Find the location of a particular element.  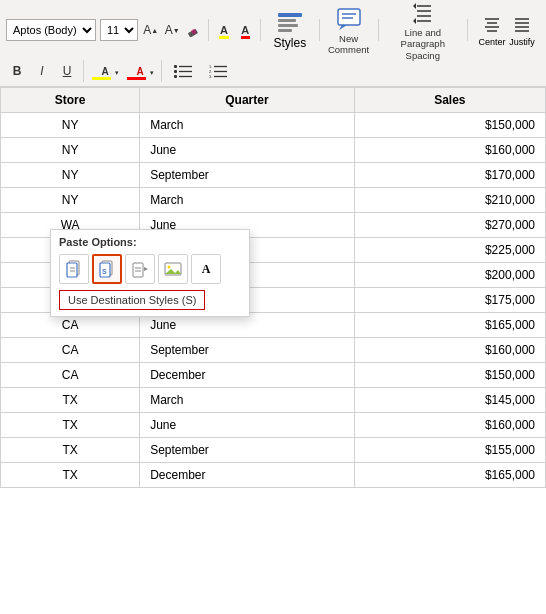

line-spacing-icon is located at coordinates (423, 14).